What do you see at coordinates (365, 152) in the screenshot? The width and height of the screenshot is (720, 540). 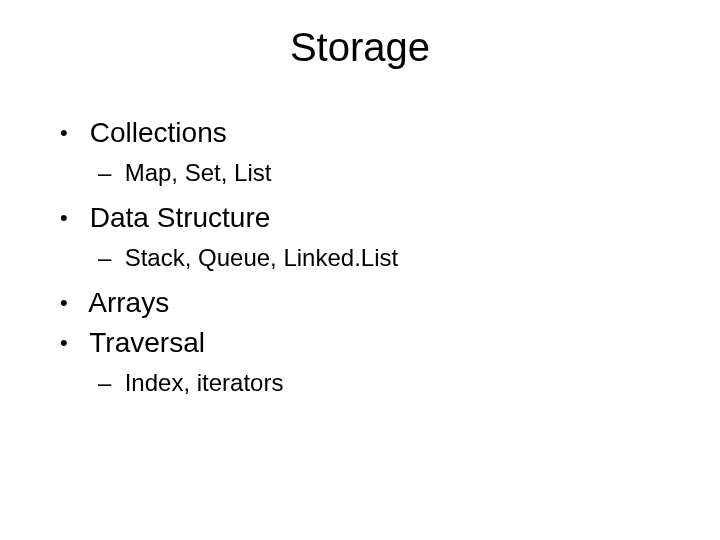 I see `bullet-collections: Collections Map, Set, List` at bounding box center [365, 152].